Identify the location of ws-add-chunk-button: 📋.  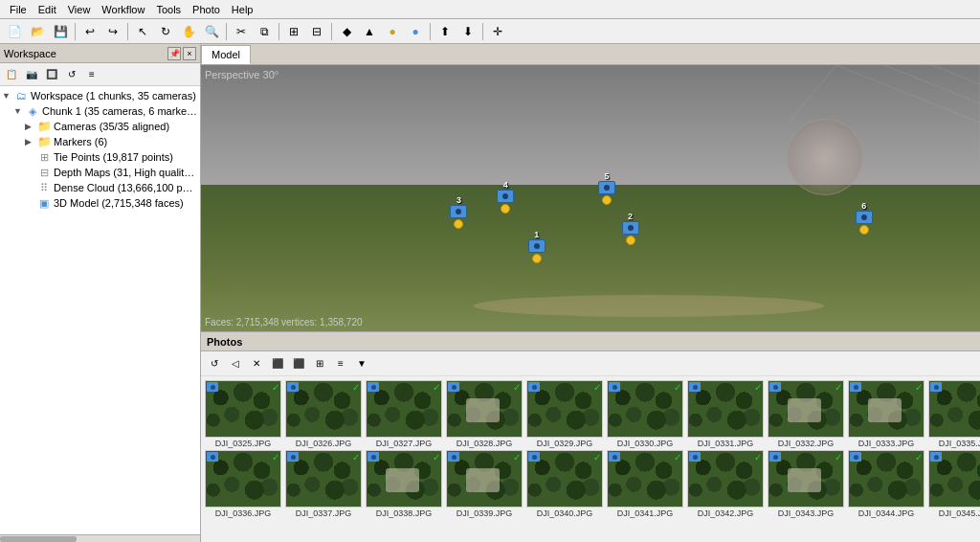
(11, 75).